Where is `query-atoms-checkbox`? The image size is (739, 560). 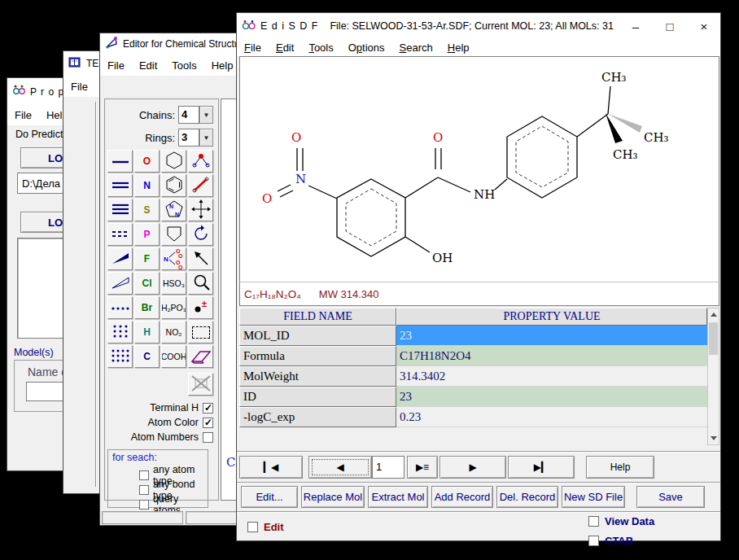
query-atoms-checkbox is located at coordinates (144, 505).